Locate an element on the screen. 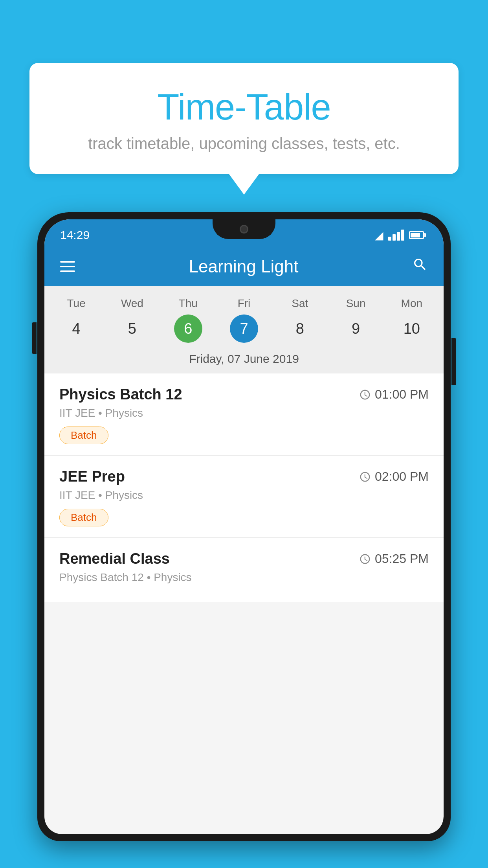 This screenshot has width=488, height=868. class-meta: Physics Batch 12 • Physics is located at coordinates (244, 577).